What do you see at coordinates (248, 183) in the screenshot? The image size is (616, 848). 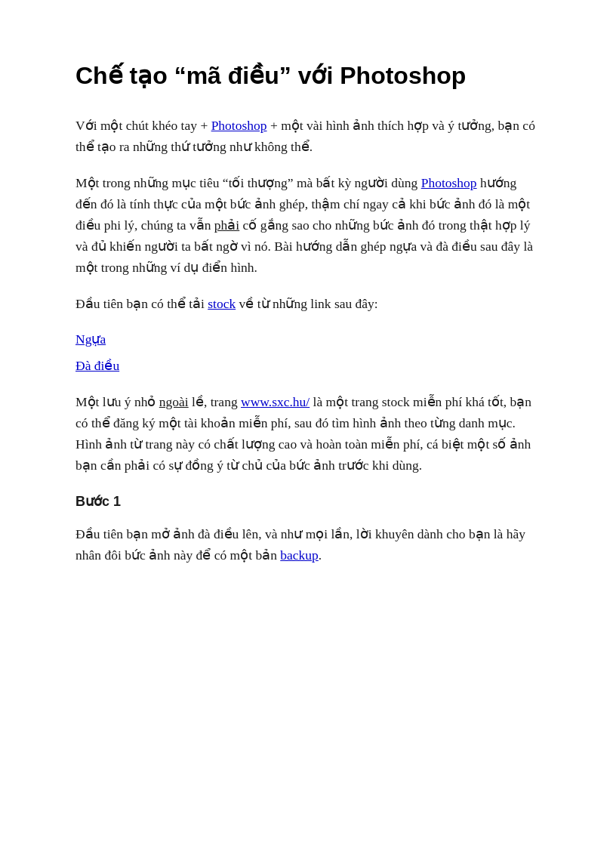 I see `p2-text-1: Một trong những mục tiêu “tối thượng” mà…` at bounding box center [248, 183].